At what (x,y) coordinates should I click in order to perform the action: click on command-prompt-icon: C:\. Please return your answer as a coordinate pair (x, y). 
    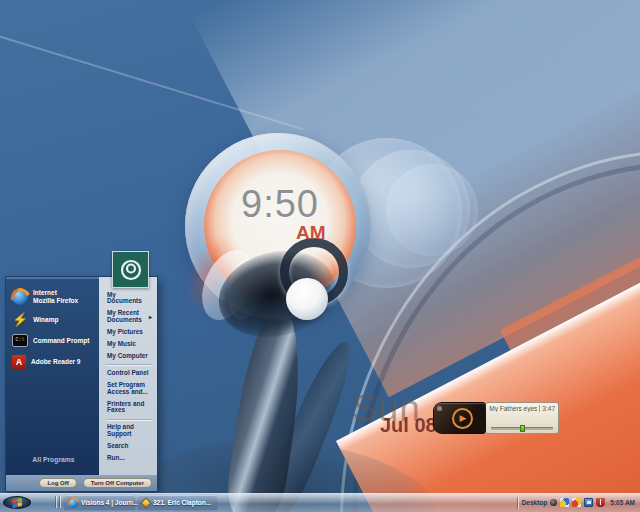
    Looking at the image, I should click on (20, 340).